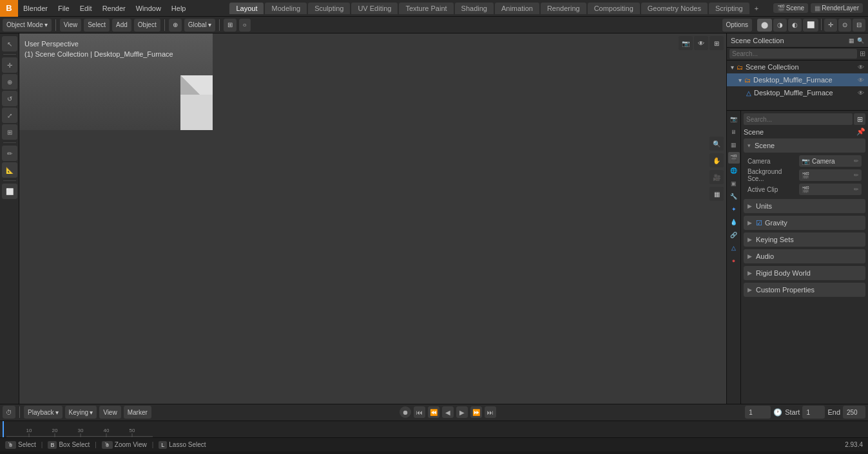  Describe the element at coordinates (830, 161) in the screenshot. I see `camera-value: 📷 Camera ✏` at that location.